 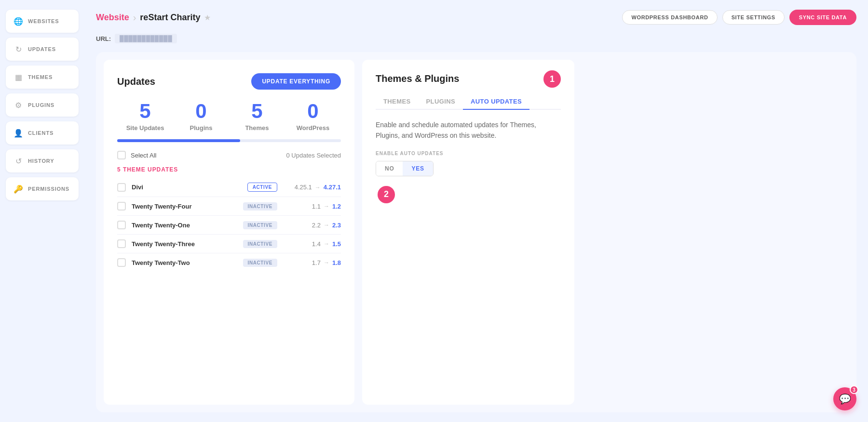 What do you see at coordinates (229, 81) in the screenshot?
I see `updates-header: Updates UPDATE EVERYTHING` at bounding box center [229, 81].